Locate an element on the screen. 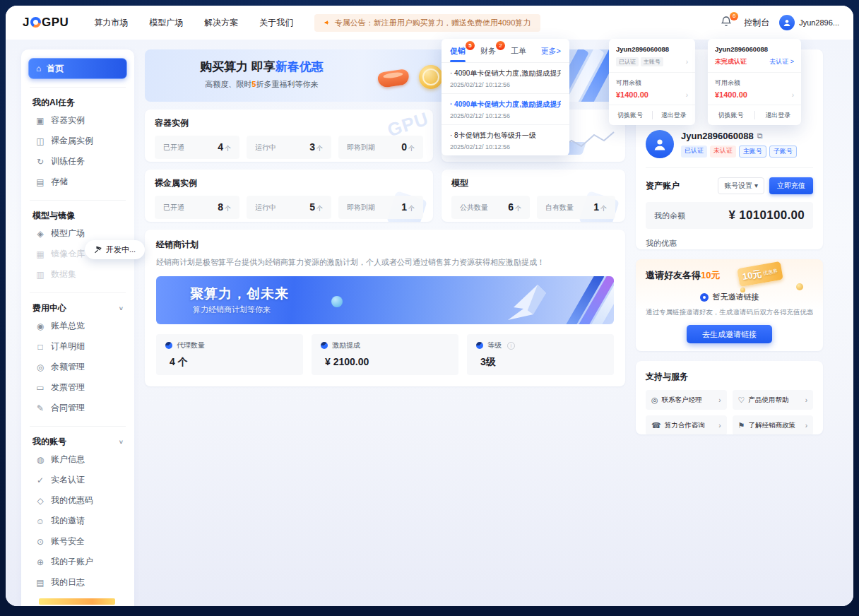  account-settings-button: 账号设置 ▾ is located at coordinates (741, 186).